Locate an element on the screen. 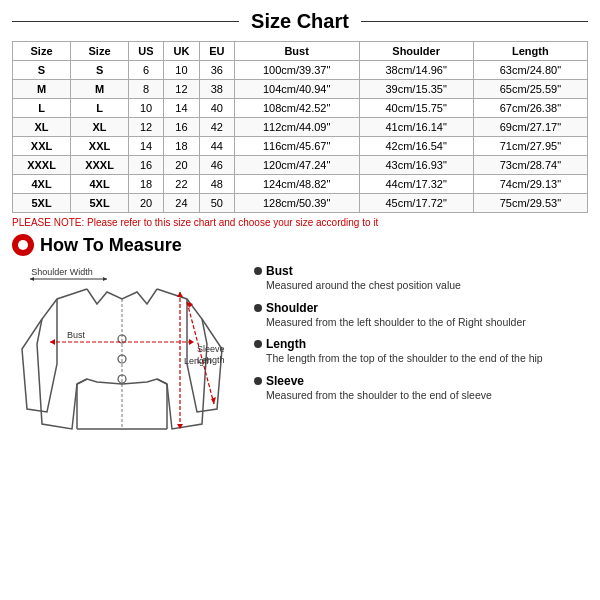 The height and width of the screenshot is (600, 600). table-cell: 120cm/47.24" is located at coordinates (296, 166).